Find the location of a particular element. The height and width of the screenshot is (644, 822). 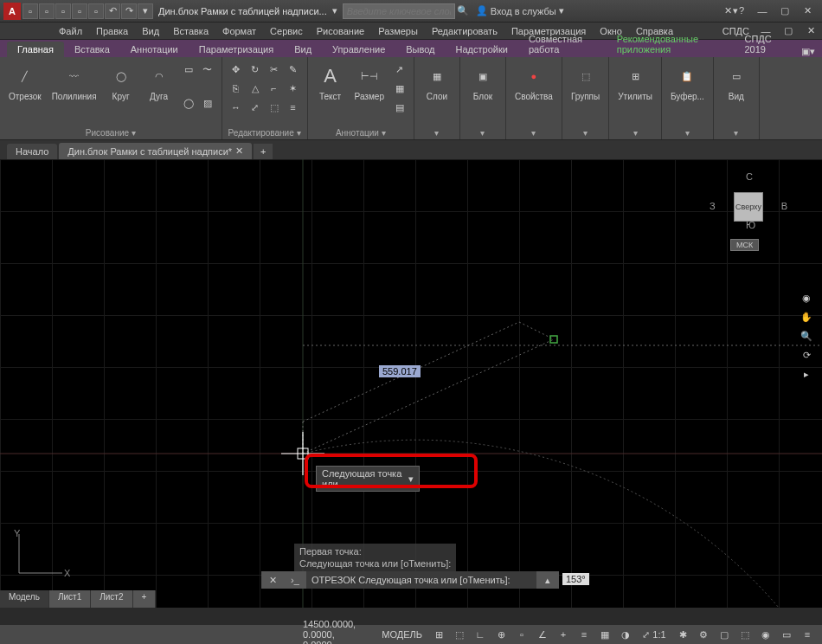

close-button: ✕ is located at coordinates (807, 11).